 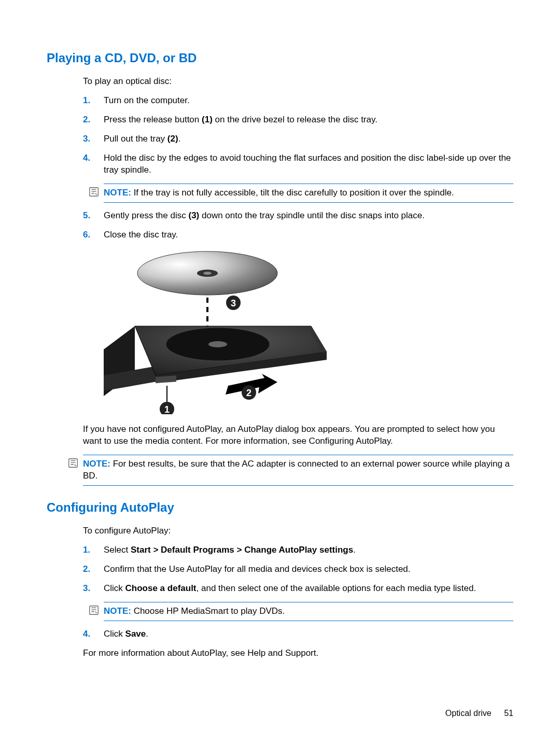 What do you see at coordinates (298, 470) in the screenshot?
I see `note-box-2: NOTE: For best results, be sure that the…` at bounding box center [298, 470].